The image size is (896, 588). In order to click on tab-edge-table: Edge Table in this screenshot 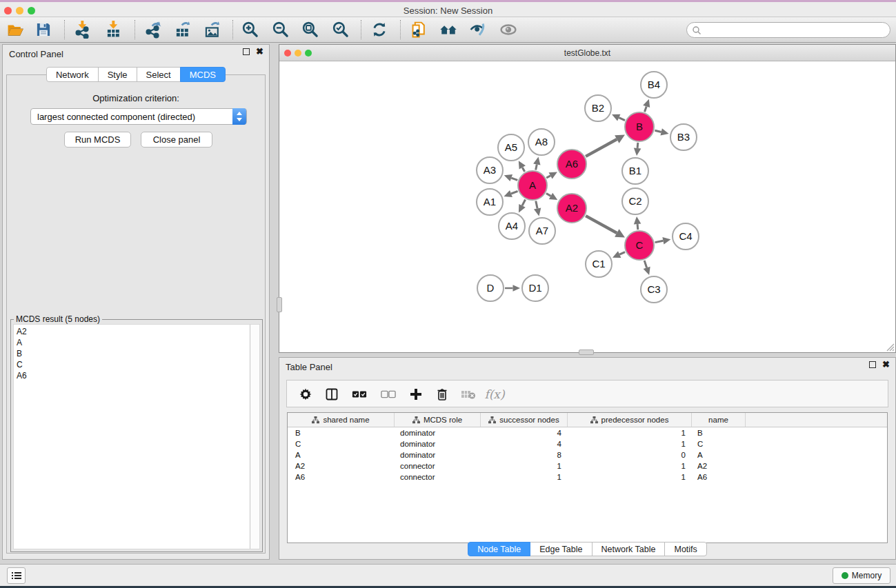, I will do `click(561, 549)`.